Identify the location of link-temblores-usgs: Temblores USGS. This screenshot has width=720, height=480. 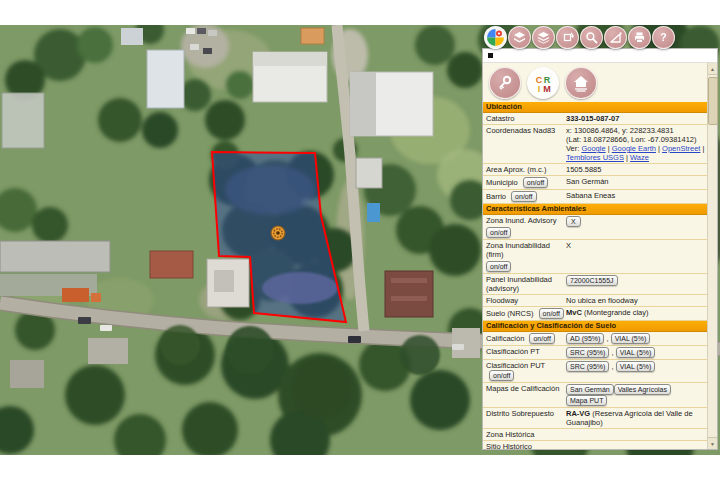
(595, 158).